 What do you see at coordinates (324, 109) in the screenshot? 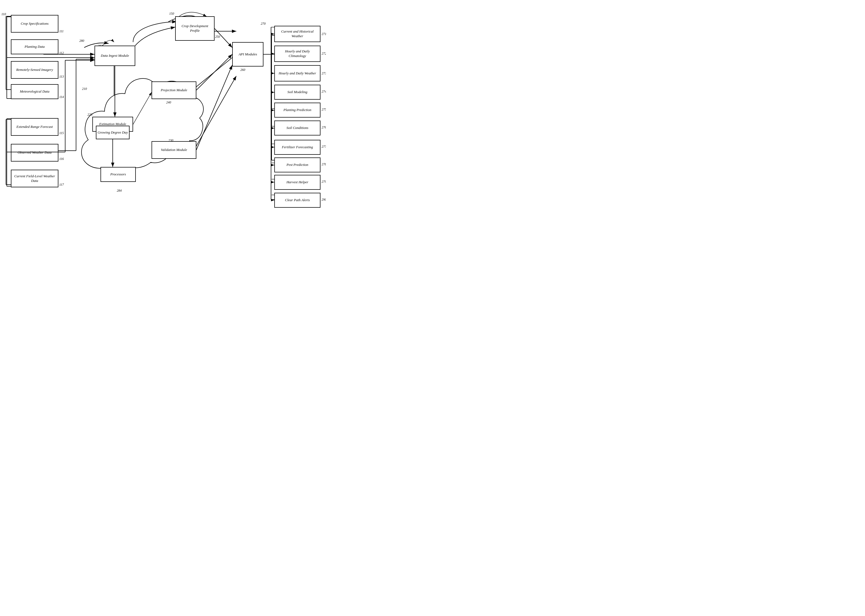
I see `label-275: 275` at bounding box center [324, 109].